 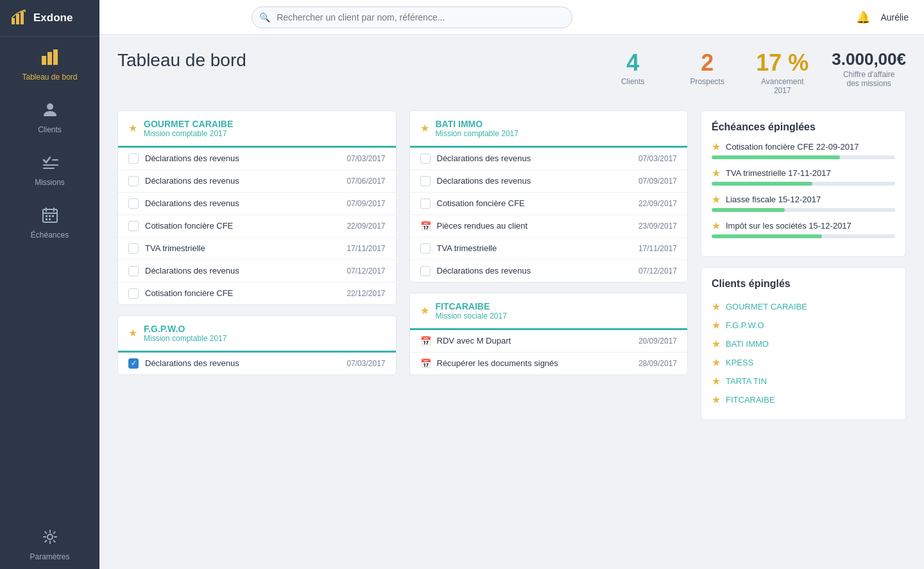 I want to click on search-container: 🔍, so click(x=412, y=17).